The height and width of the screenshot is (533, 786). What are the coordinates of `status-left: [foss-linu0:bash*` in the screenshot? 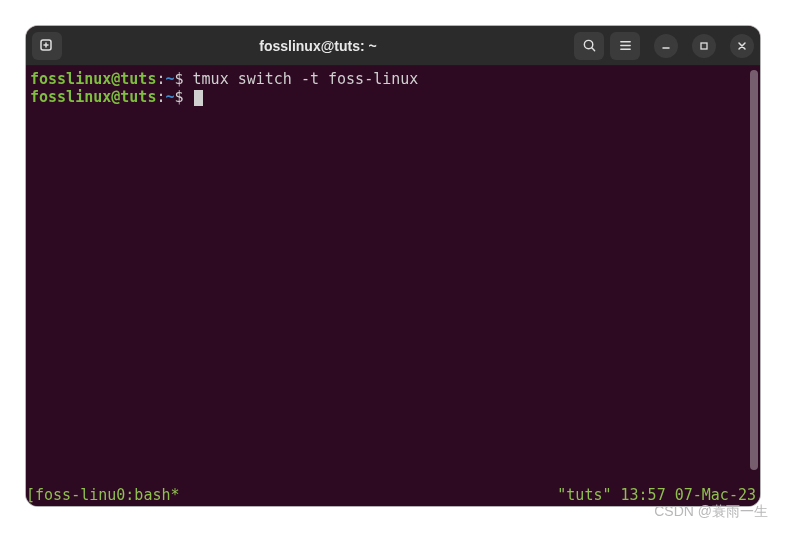 It's located at (103, 495).